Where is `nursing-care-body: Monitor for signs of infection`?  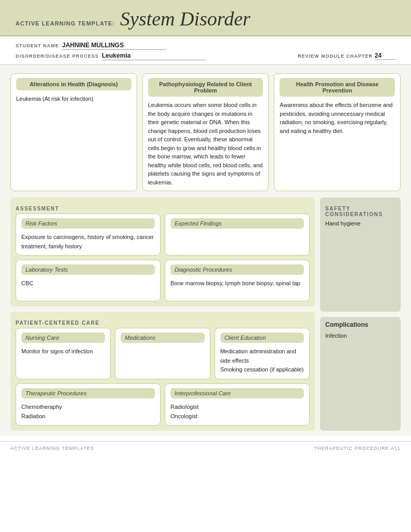 nursing-care-body: Monitor for signs of infection is located at coordinates (63, 352).